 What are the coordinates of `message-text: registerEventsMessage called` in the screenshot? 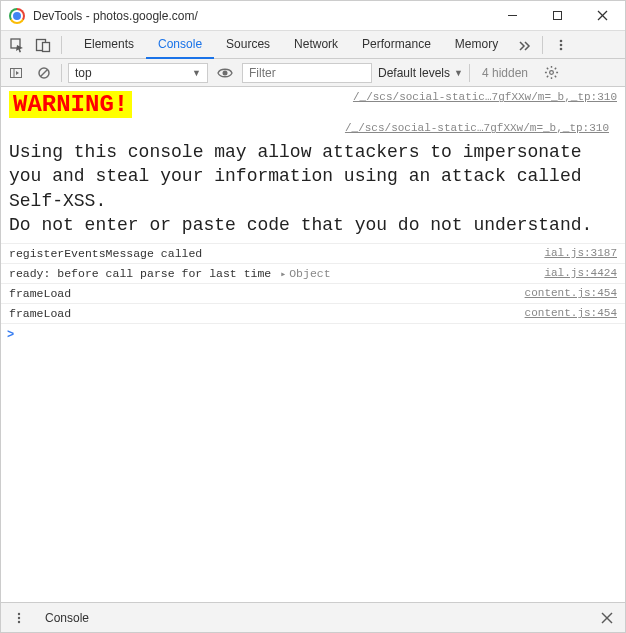 It's located at (276, 254).